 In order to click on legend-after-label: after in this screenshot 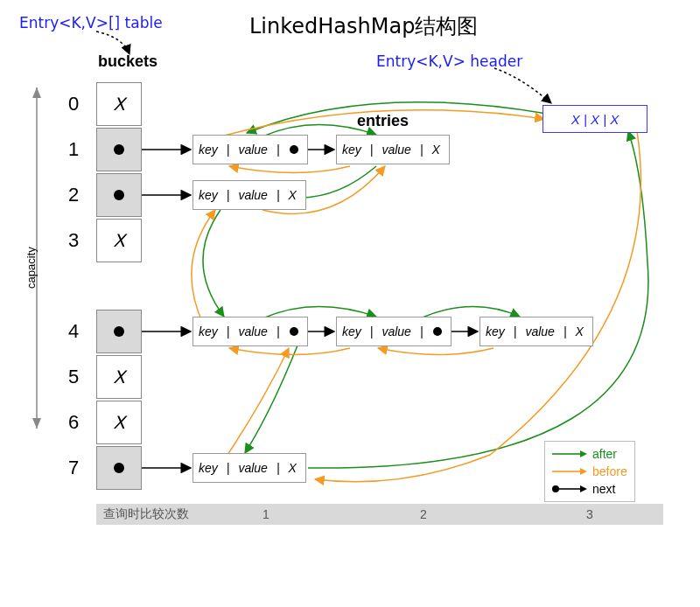, I will do `click(605, 454)`.